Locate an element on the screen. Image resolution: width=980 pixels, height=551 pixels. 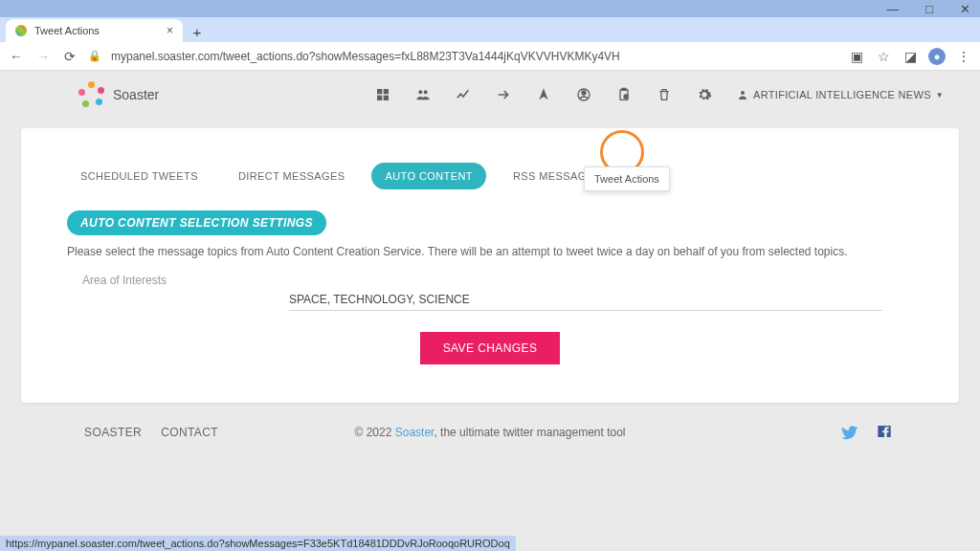
browser-tab: Tweet Actions × is located at coordinates (94, 31).